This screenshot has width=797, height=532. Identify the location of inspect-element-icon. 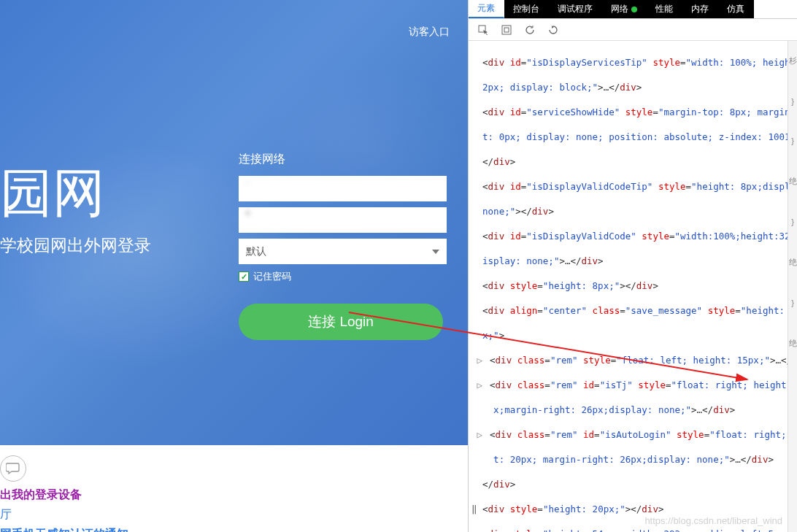
(483, 30).